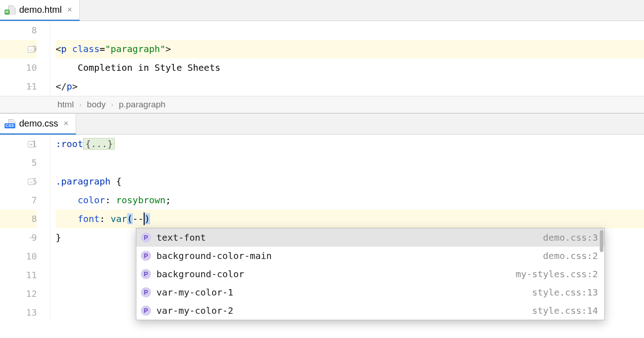  Describe the element at coordinates (370, 292) in the screenshot. I see `completion-item: Pvar-my-color-1style.css:13` at that location.